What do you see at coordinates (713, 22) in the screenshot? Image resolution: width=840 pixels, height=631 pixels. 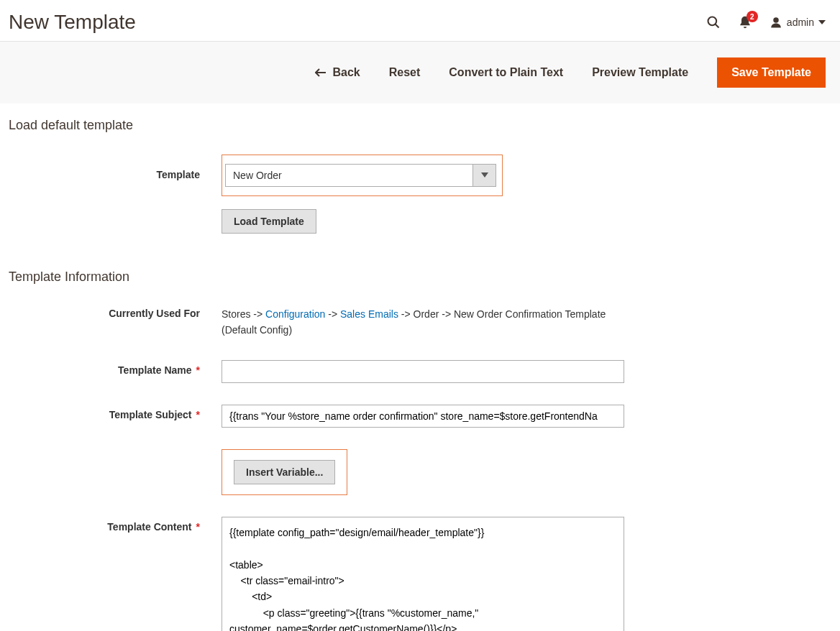 I see `search-icon` at bounding box center [713, 22].